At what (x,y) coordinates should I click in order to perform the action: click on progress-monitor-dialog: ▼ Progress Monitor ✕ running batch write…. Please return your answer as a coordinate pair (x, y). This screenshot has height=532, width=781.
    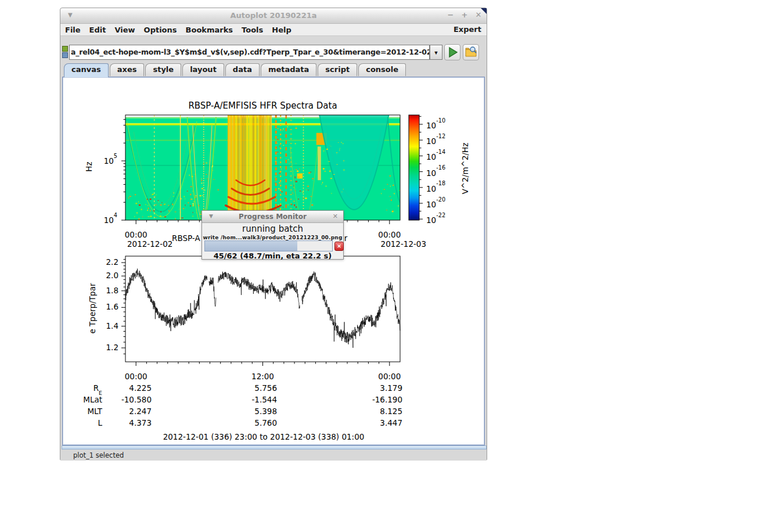
    Looking at the image, I should click on (273, 235).